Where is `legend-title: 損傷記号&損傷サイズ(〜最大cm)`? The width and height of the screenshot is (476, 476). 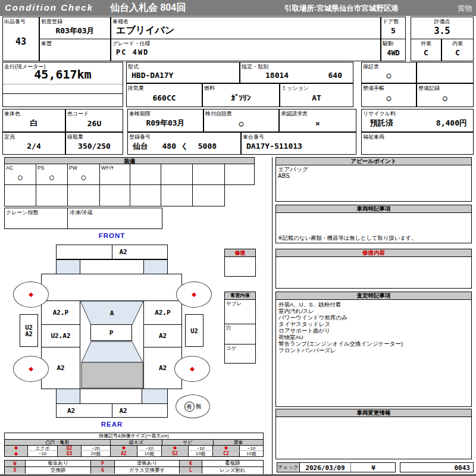 legend-title: 損傷記号&損傷サイズ(〜最大cm) is located at coordinates (134, 437).